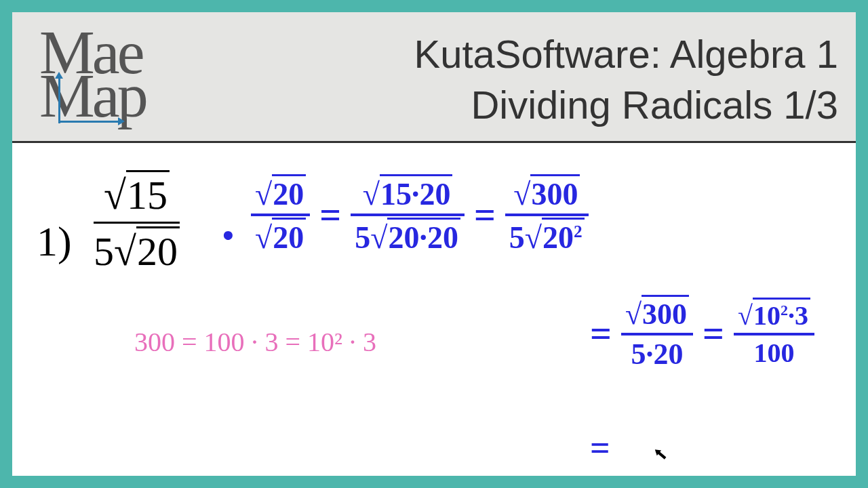  What do you see at coordinates (362, 237) in the screenshot?
I see `step2-den-coef: 5` at bounding box center [362, 237].